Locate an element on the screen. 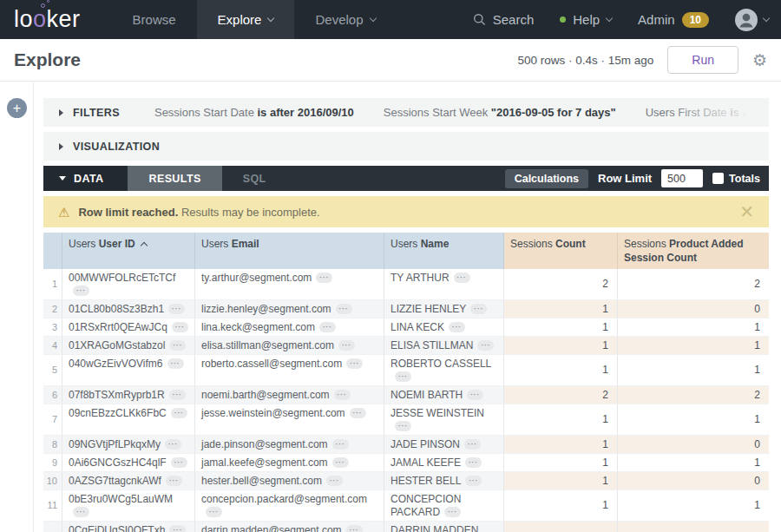 This screenshot has width=781, height=532. column-header-user-id: Users User ID is located at coordinates (128, 251).